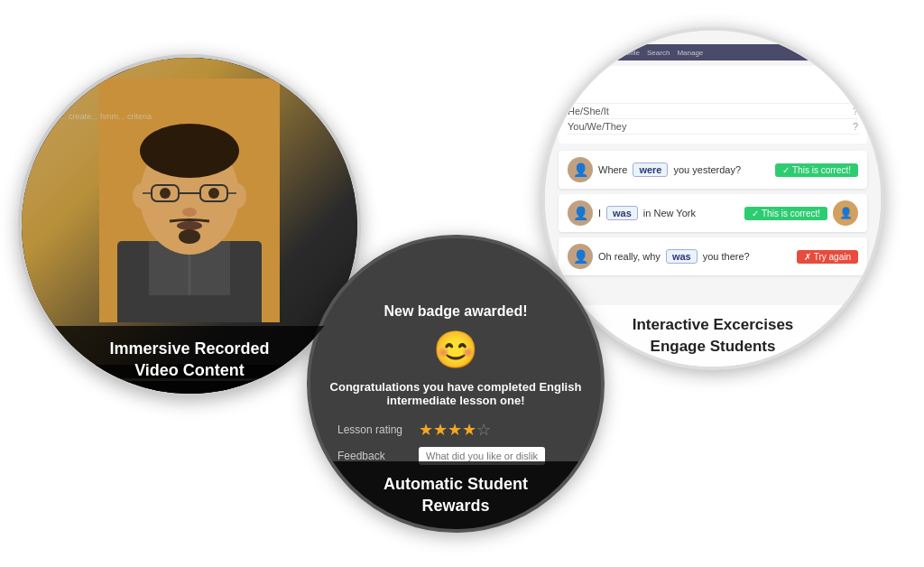 This screenshot has width=924, height=567. Describe the element at coordinates (603, 52) in the screenshot. I see `nav-home: Home` at that location.